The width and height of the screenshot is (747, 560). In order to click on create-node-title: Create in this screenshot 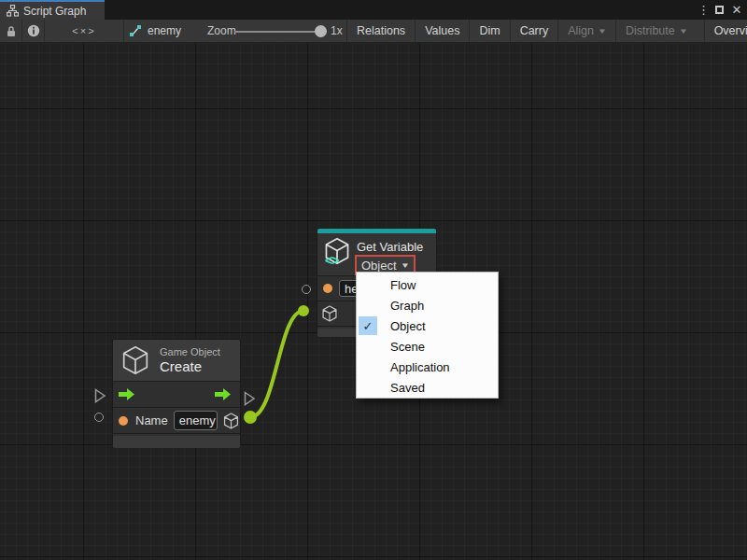, I will do `click(190, 366)`.